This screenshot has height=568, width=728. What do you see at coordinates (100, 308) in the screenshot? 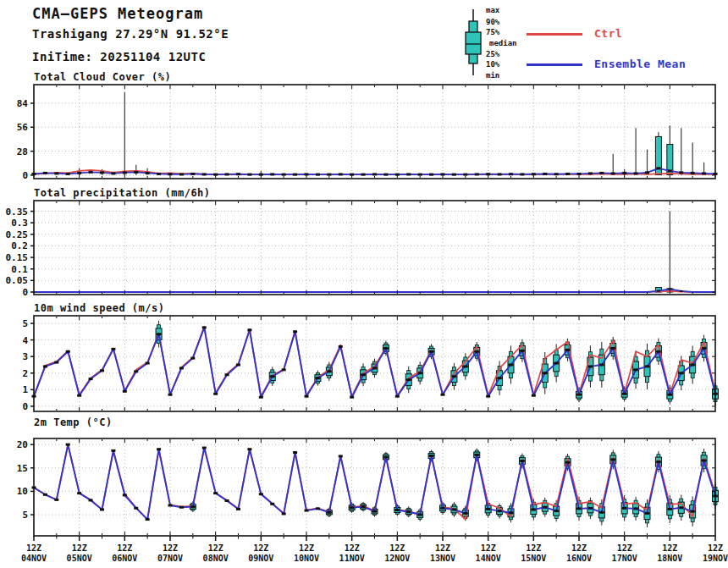
I see `panel-title-wind-speed: 10m wind speed (m/s)` at bounding box center [100, 308].